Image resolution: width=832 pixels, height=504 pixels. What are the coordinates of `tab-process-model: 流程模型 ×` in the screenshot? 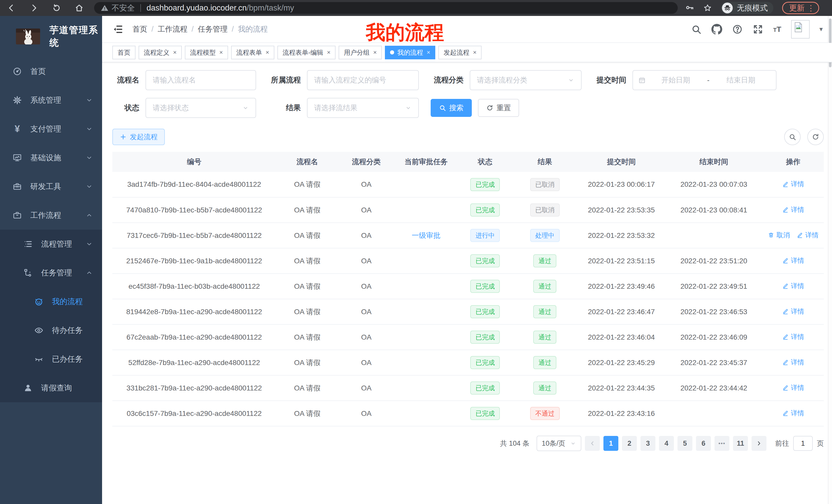 It's located at (206, 53).